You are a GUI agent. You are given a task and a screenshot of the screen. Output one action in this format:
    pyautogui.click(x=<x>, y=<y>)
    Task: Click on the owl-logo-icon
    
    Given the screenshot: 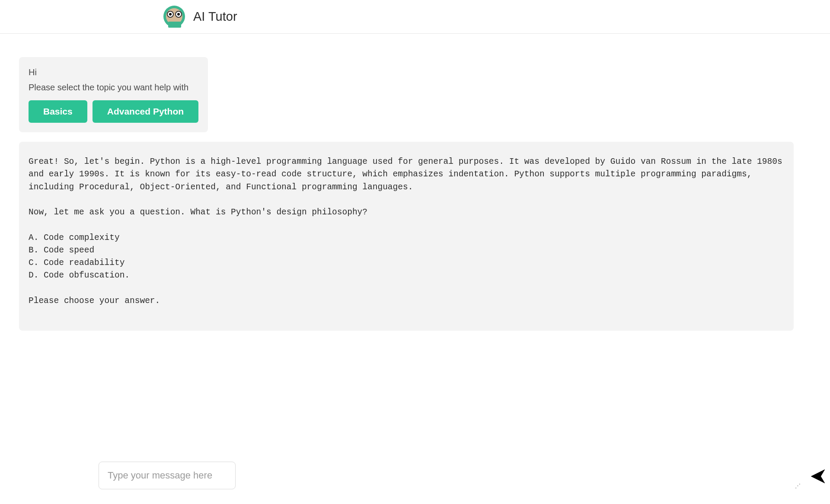 What is the action you would take?
    pyautogui.click(x=175, y=16)
    